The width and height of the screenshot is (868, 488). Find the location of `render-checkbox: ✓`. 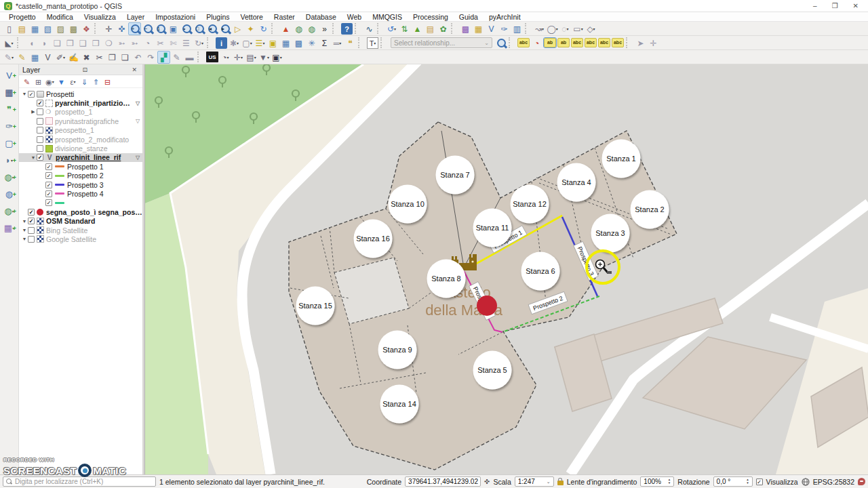

render-checkbox: ✓ is located at coordinates (760, 482).